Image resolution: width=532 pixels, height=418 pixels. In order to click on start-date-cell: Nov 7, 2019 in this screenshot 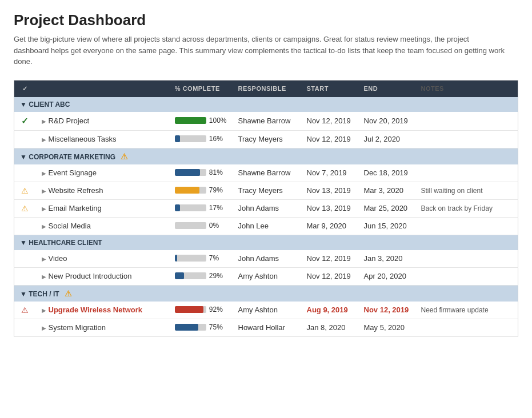, I will do `click(330, 174)`.